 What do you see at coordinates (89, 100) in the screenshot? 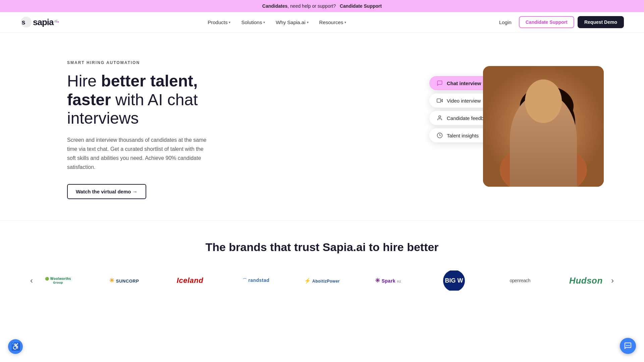
I see `hero-title-bold2: faster` at bounding box center [89, 100].